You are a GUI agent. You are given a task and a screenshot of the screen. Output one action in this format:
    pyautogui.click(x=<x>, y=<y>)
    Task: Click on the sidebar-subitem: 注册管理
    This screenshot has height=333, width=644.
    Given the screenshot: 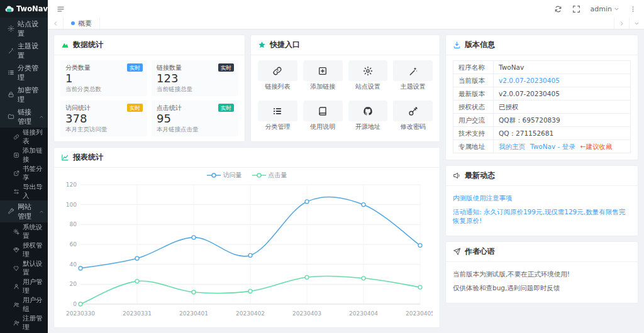 What is the action you would take?
    pyautogui.click(x=24, y=323)
    